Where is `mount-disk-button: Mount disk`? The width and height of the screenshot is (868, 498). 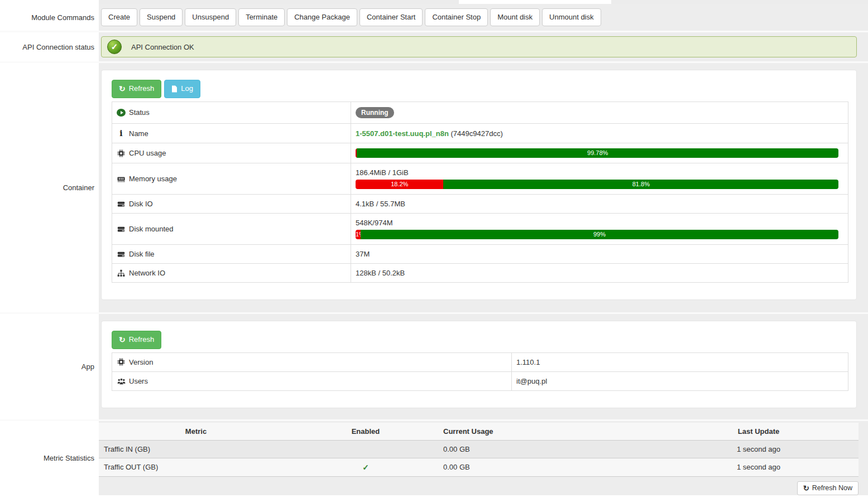
mount-disk-button: Mount disk is located at coordinates (515, 17).